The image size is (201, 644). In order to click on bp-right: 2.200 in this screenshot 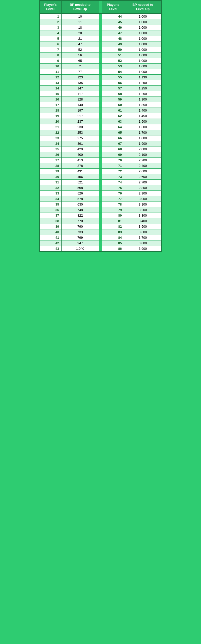, I will do `click(143, 160)`.